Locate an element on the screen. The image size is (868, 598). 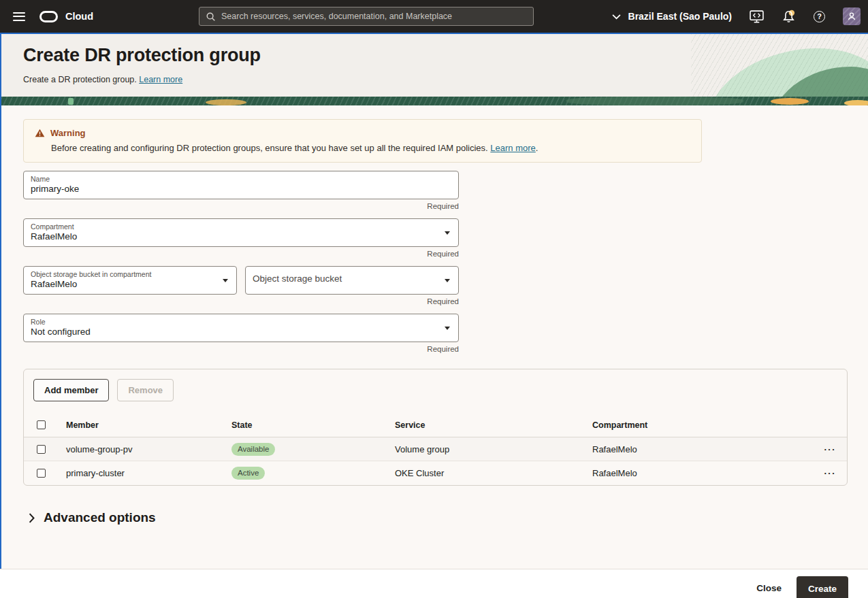
help-icon: ? is located at coordinates (820, 16).